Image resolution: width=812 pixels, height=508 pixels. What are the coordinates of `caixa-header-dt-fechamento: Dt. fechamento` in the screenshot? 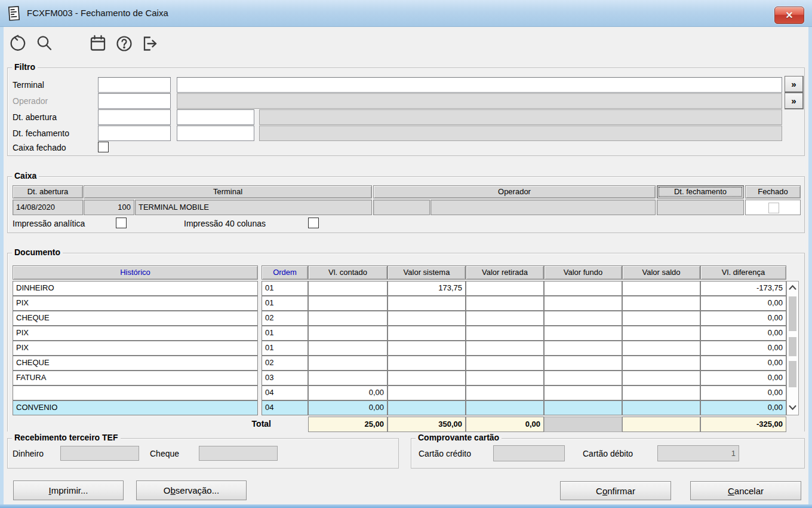 It's located at (700, 192).